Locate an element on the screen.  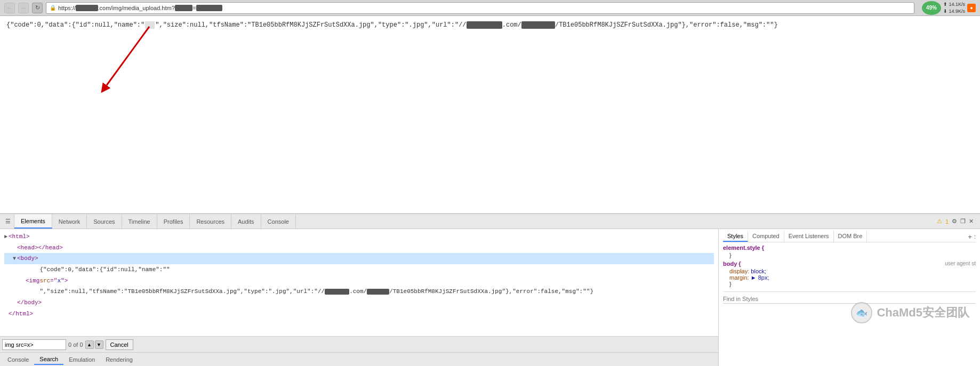
body-rule-header: body { user agent st is located at coordinates (849, 264).